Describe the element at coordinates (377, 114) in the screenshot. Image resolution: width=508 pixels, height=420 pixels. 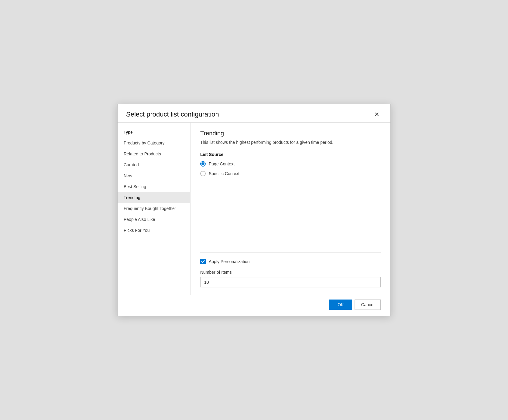
I see `close-button: ✕` at that location.